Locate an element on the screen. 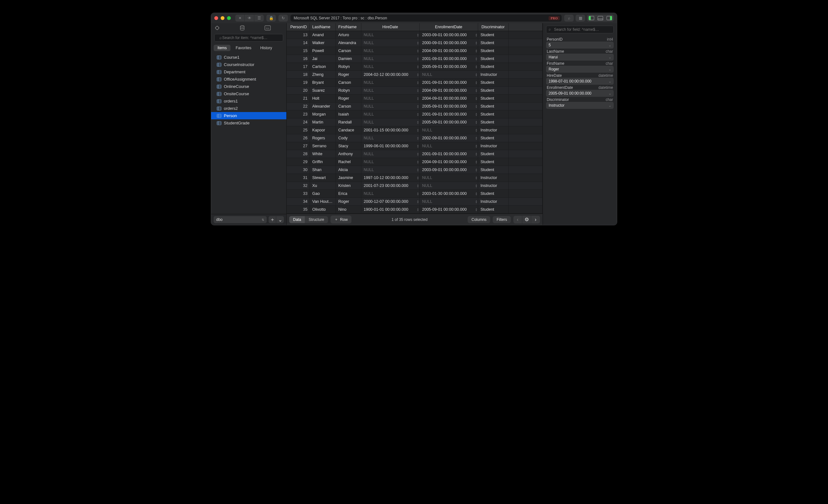 The image size is (828, 504). left-panel-toggle is located at coordinates (591, 18).